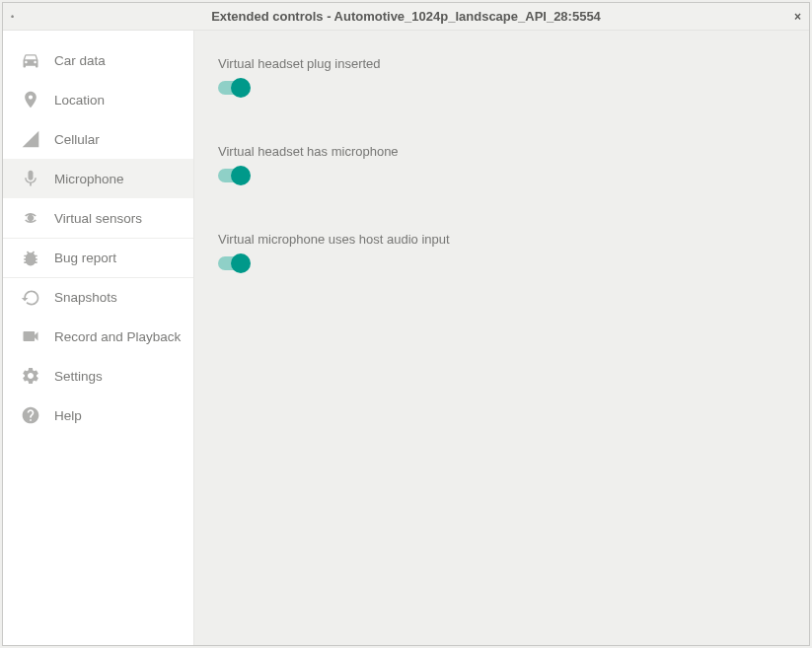  What do you see at coordinates (99, 139) in the screenshot?
I see `sidebar-item-cellular: Cellular` at bounding box center [99, 139].